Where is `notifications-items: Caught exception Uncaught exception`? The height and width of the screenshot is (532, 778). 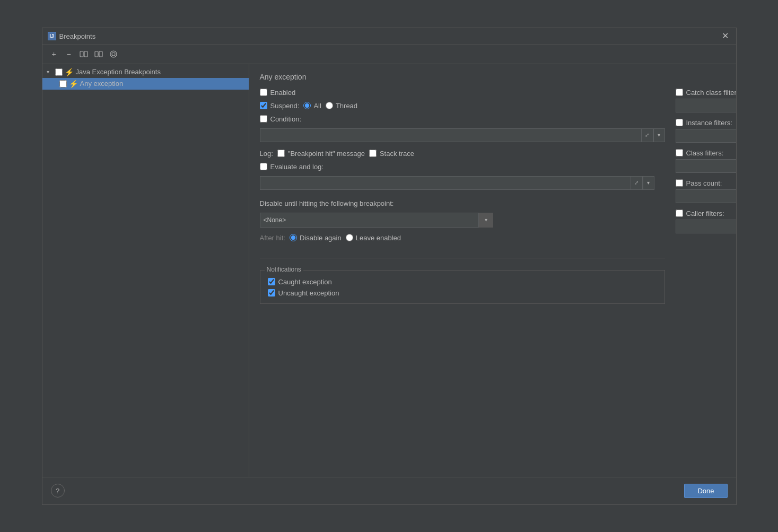 notifications-items: Caught exception Uncaught exception is located at coordinates (462, 287).